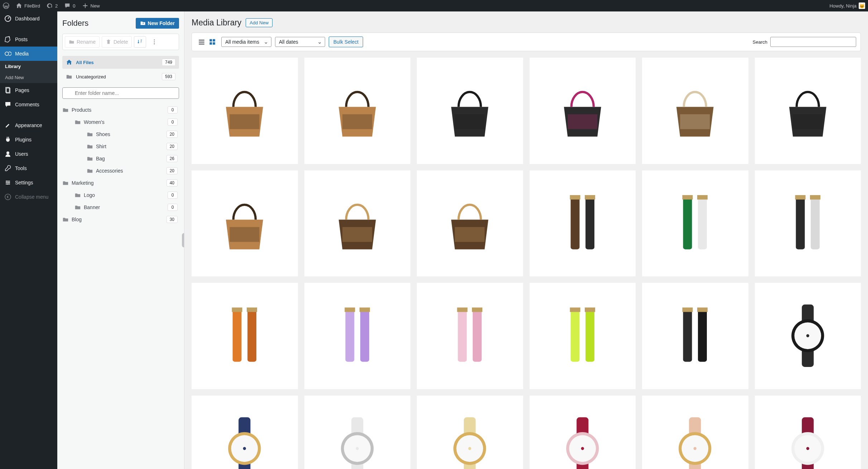 Image resolution: width=868 pixels, height=469 pixels. Describe the element at coordinates (121, 219) in the screenshot. I see `folder-row: Blog30` at that location.